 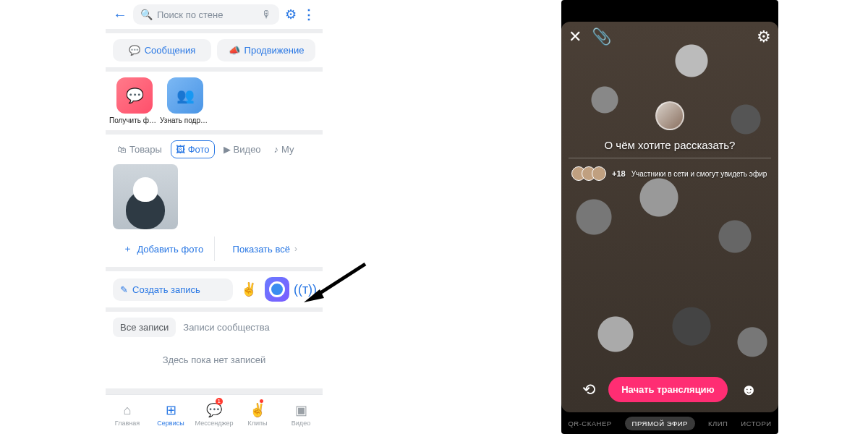 I want to click on topbar: ← 🔍 Поиск по стене 🎙 ⚙ ⋮, so click(x=214, y=14).